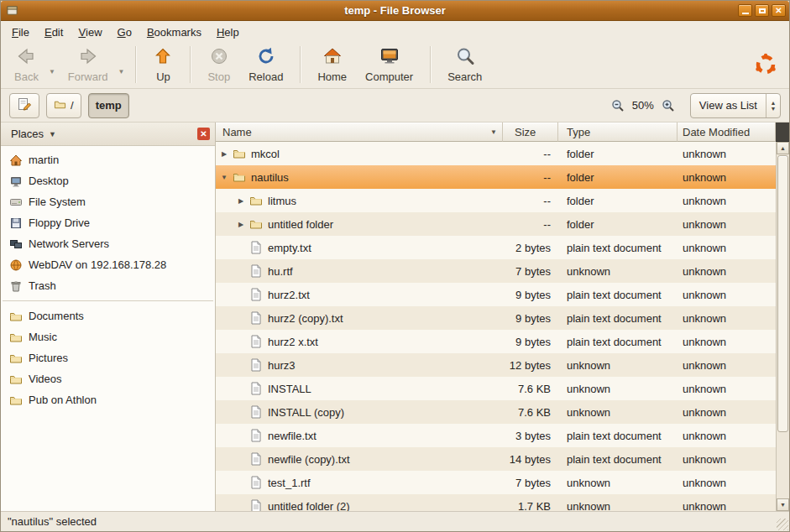 The height and width of the screenshot is (532, 790). I want to click on table-row: hurz2 x.txt9 bytesplain text documentunk…, so click(495, 342).